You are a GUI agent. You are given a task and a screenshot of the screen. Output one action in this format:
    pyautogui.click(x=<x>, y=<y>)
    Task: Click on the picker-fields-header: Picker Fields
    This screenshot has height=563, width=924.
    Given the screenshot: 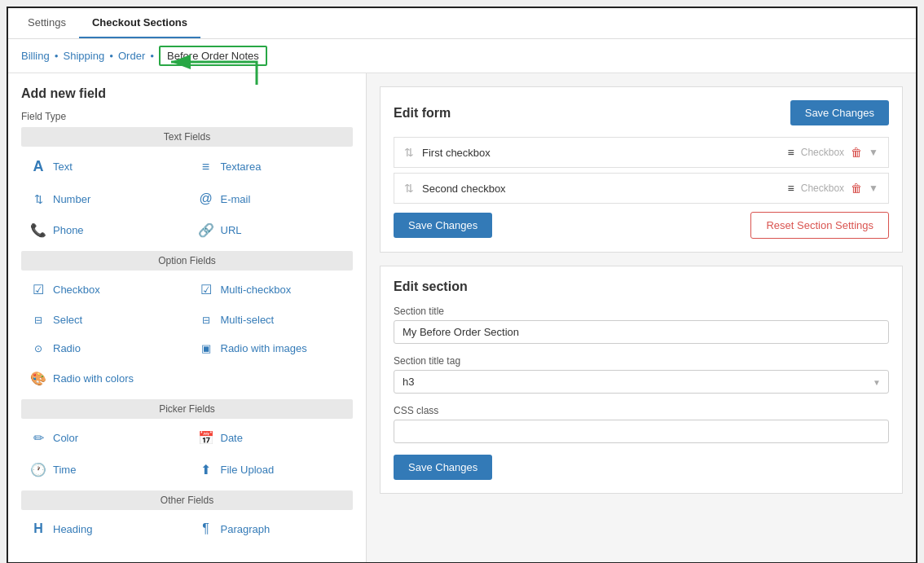 What is the action you would take?
    pyautogui.click(x=187, y=409)
    